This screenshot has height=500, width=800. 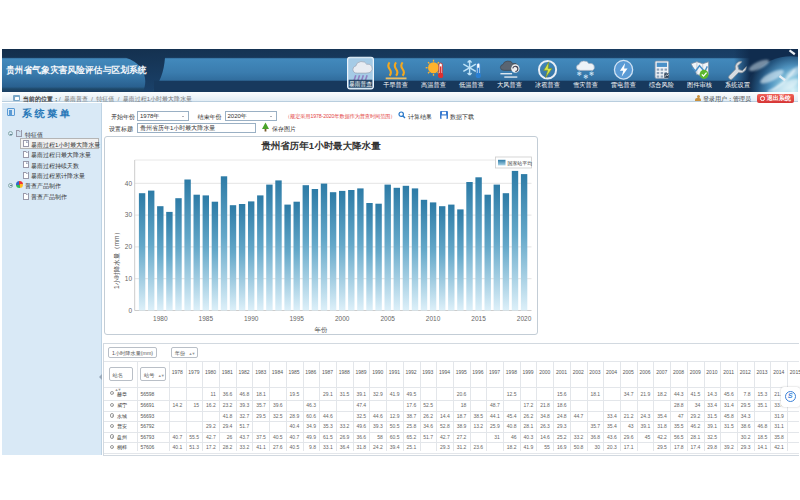 I want to click on svg-text: 2020, so click(x=524, y=318).